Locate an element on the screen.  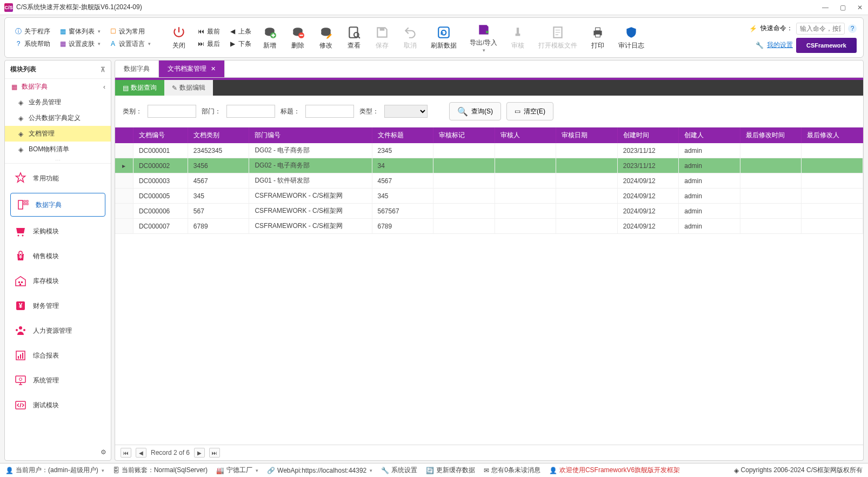
template-icon is located at coordinates (558, 32).